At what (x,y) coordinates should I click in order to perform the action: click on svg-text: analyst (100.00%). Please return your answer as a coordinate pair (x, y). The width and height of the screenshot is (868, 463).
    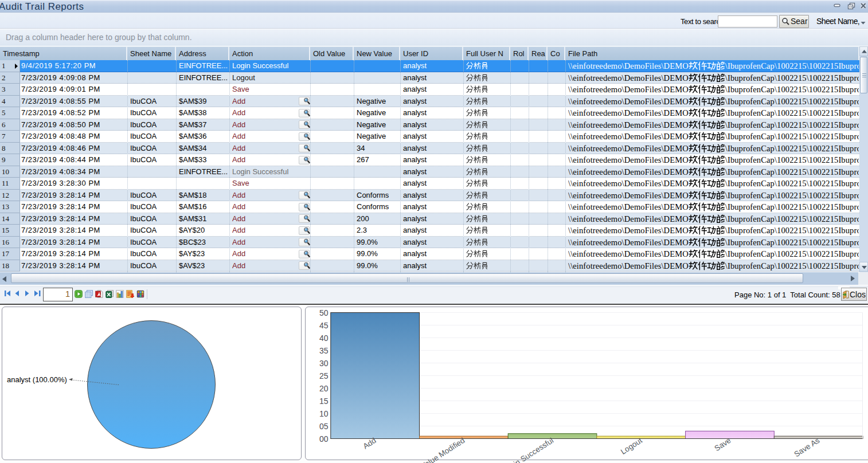
    Looking at the image, I should click on (37, 379).